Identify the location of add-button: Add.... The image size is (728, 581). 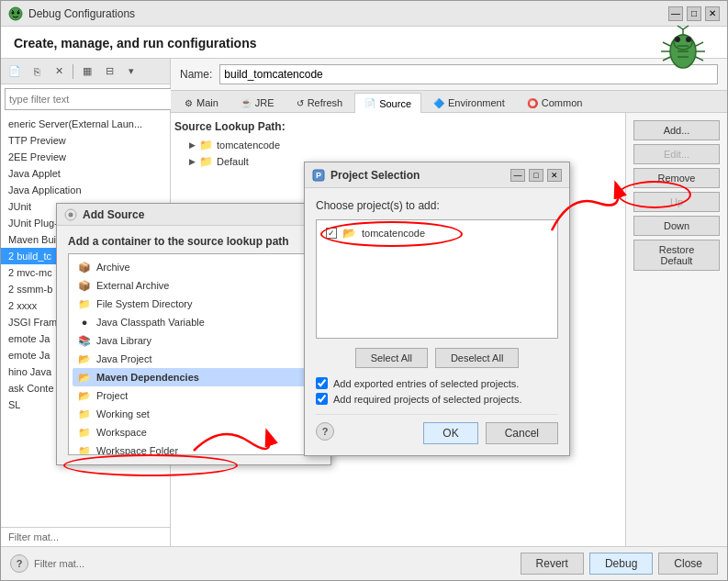
(677, 130).